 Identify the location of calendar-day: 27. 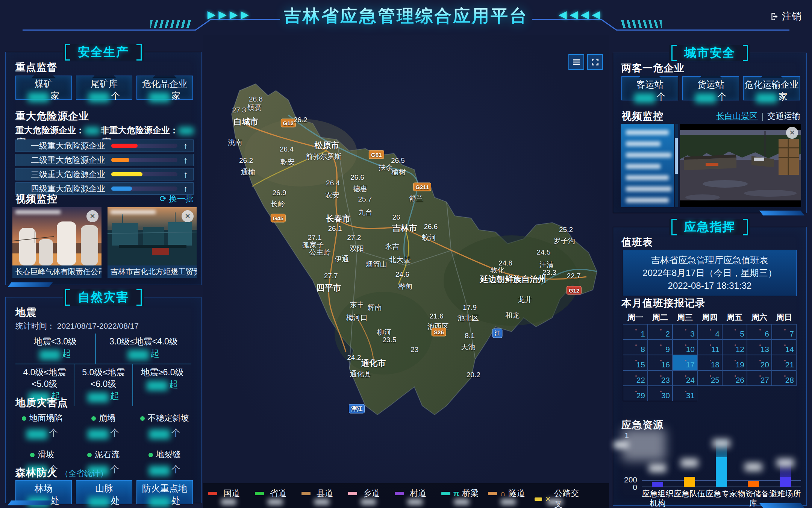
(759, 378).